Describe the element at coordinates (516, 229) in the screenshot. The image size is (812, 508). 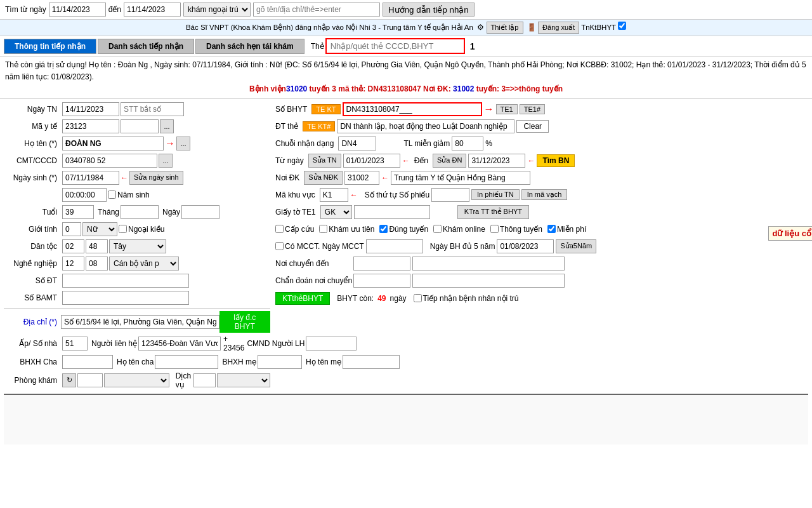
I see `thong-tuyen-label: Thông tuyến` at that location.